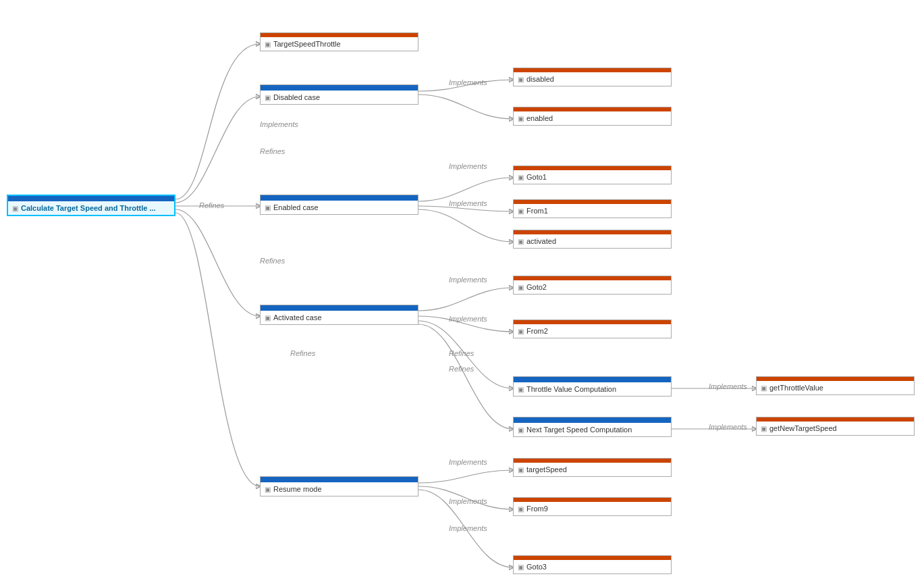  I want to click on node-label-goto1: Goto1, so click(537, 177).